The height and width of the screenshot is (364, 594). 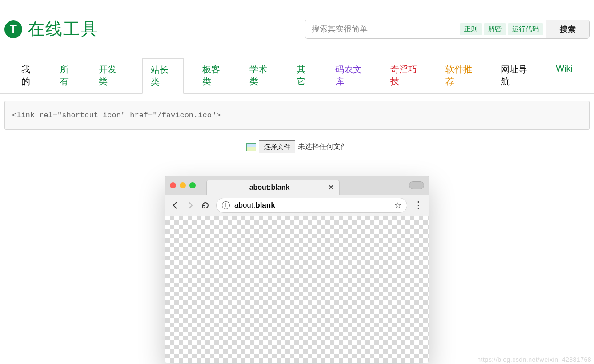 I want to click on bookmark-star-icon: ☆, so click(x=398, y=205).